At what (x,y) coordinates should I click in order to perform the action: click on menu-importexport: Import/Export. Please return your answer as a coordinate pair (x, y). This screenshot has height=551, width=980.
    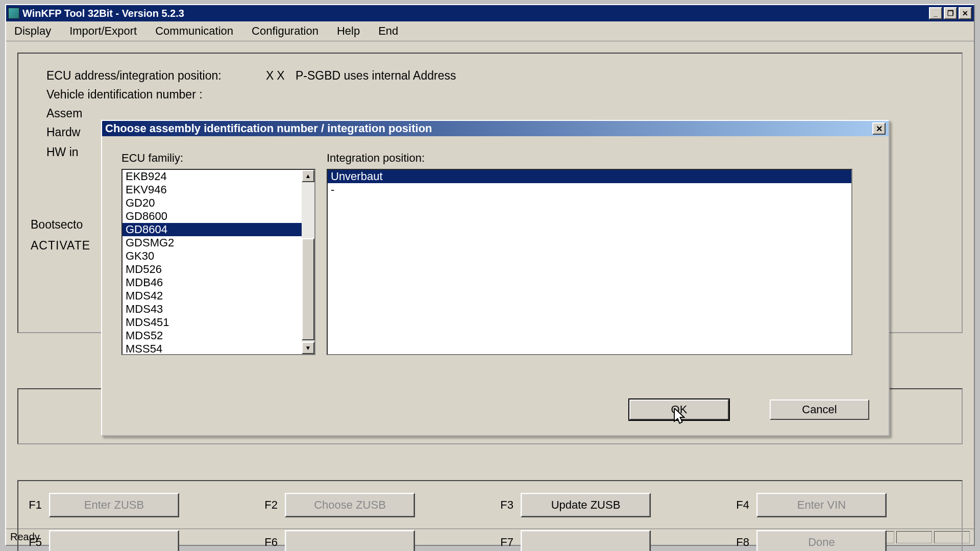
    Looking at the image, I should click on (103, 31).